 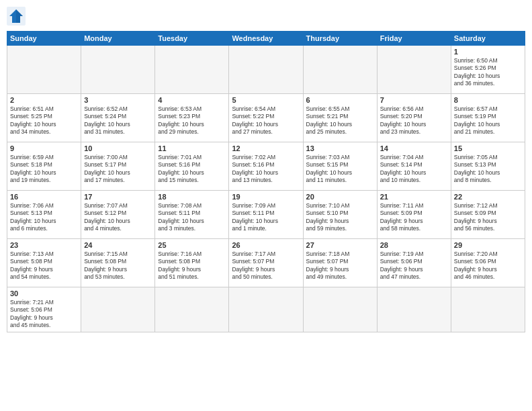 I want to click on calendar-day-cell: 25Sunrise: 7:16 AM Sunset: 5:08 PM Dayli…, so click(x=192, y=263).